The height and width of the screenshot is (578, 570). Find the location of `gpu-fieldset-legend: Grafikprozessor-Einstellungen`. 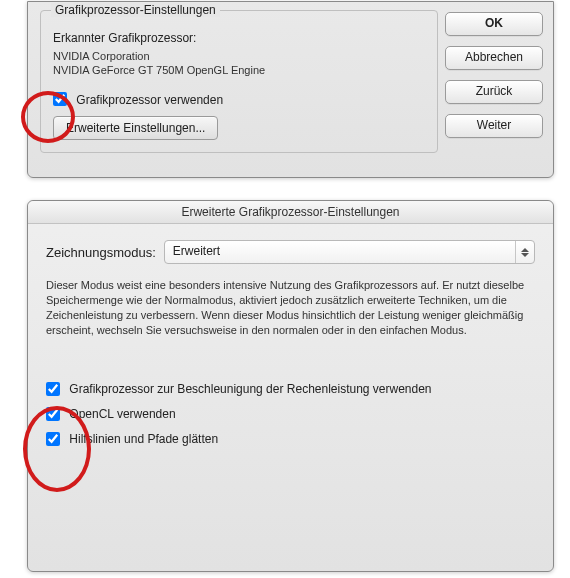

gpu-fieldset-legend: Grafikprozessor-Einstellungen is located at coordinates (136, 10).